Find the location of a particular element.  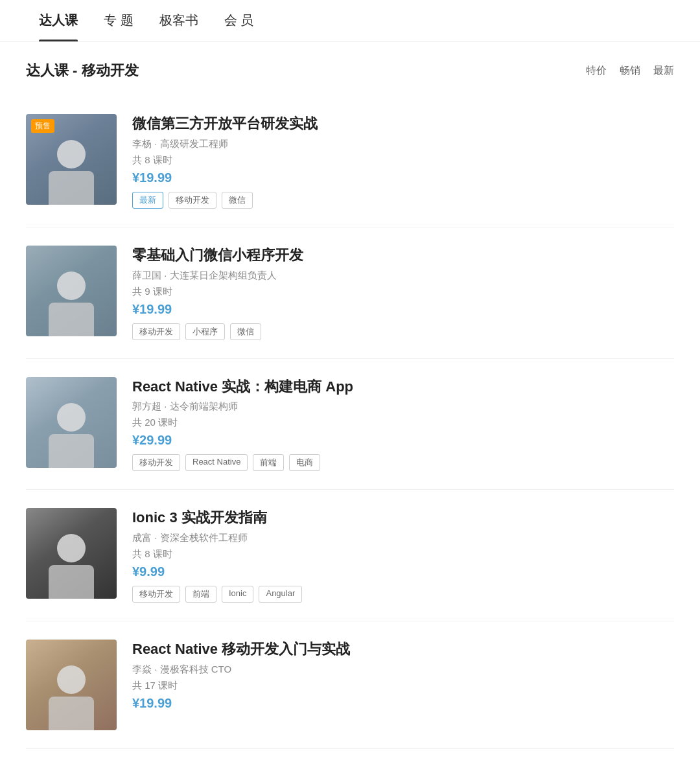

course-author: 李杨 · 高级研发工程师 is located at coordinates (403, 144).